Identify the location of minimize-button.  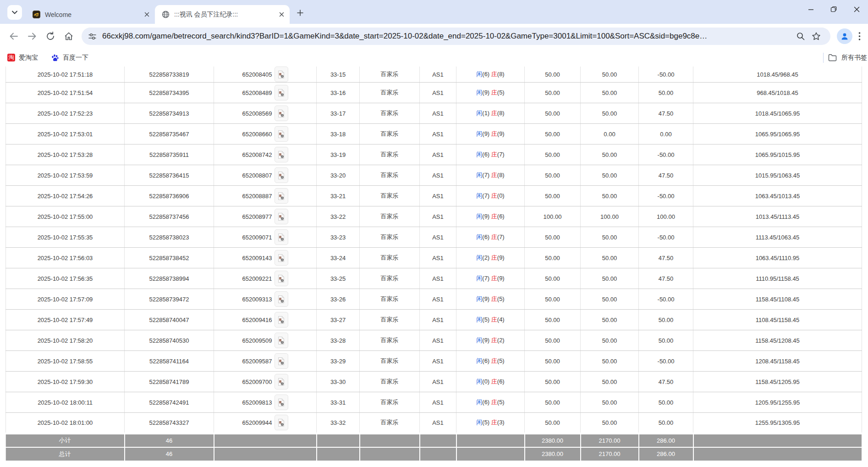
(811, 9).